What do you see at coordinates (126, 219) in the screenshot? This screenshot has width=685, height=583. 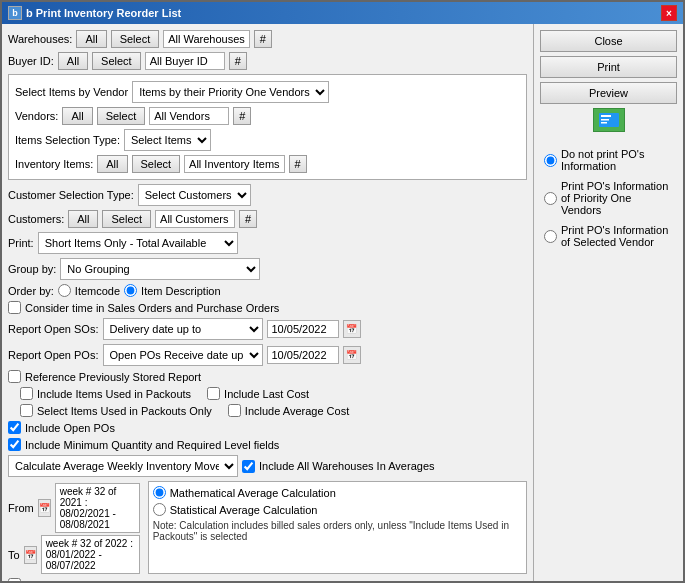 I see `customers-select-button: Select` at bounding box center [126, 219].